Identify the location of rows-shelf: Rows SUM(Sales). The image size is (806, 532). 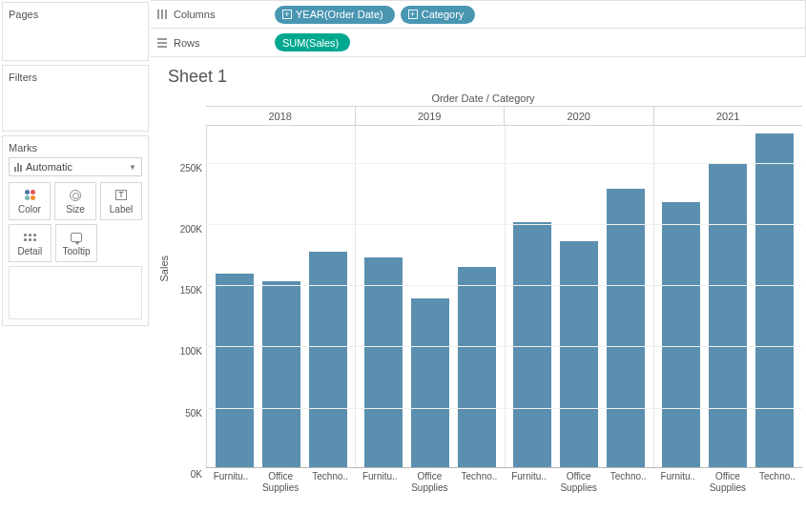
(479, 43).